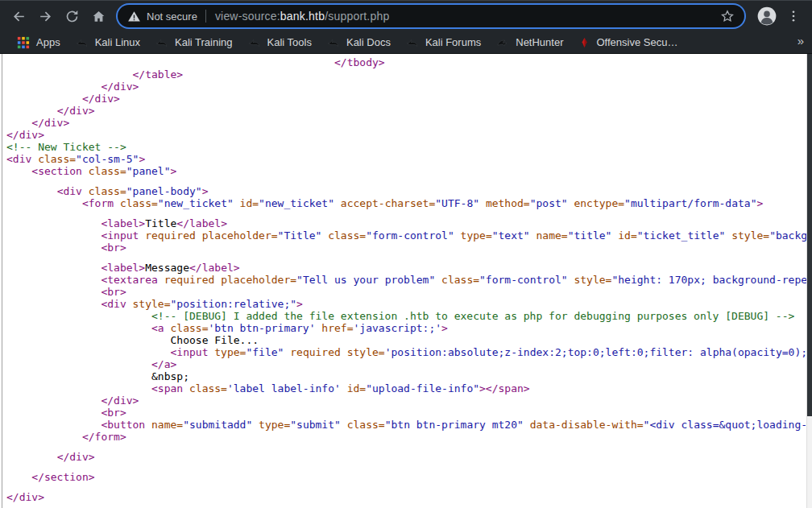 This screenshot has width=812, height=508. Describe the element at coordinates (39, 43) in the screenshot. I see `apps-button: Apps` at that location.